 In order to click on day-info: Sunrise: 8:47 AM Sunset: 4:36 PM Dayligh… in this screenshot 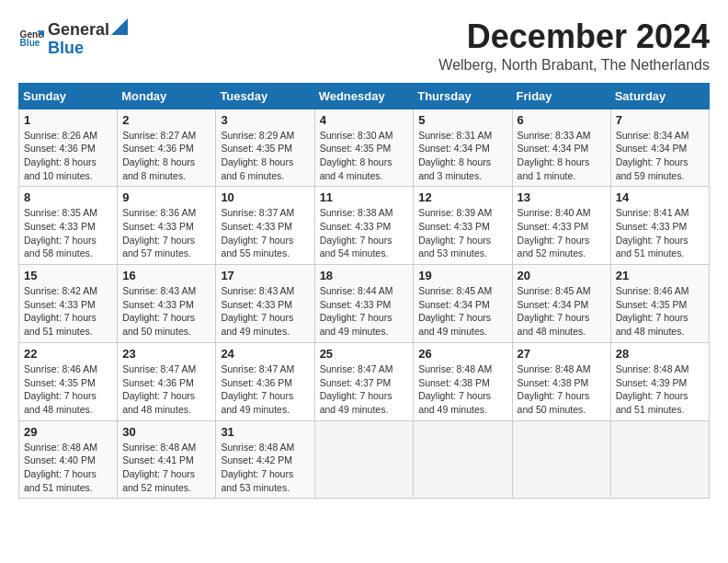, I will do `click(265, 390)`.